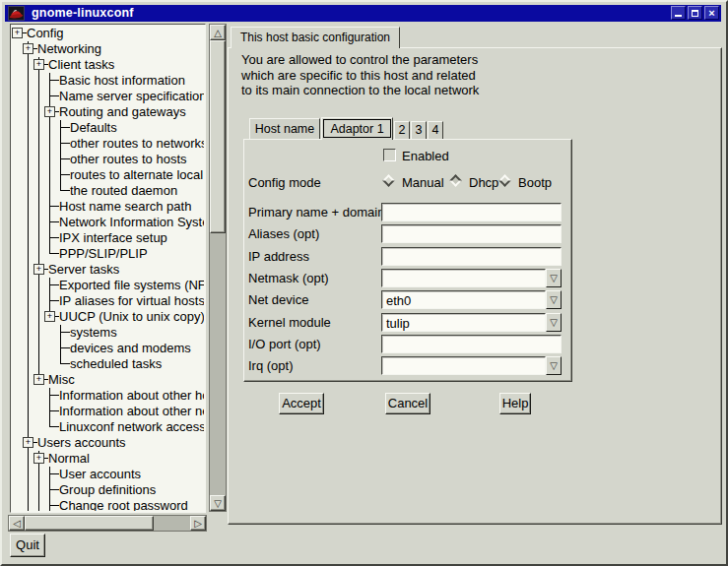 Image resolution: width=728 pixels, height=566 pixels. I want to click on tree-item: Linuxconf network access, so click(108, 427).